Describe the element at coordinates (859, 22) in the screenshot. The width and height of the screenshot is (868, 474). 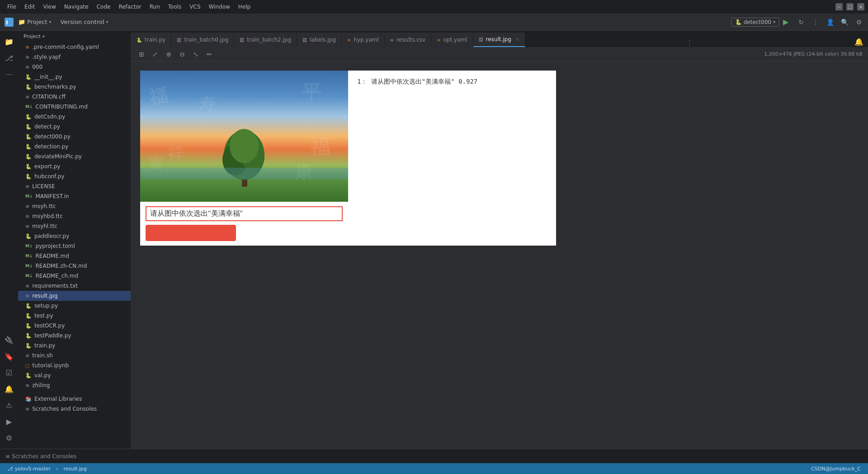
I see `settings-button: ⚙` at that location.